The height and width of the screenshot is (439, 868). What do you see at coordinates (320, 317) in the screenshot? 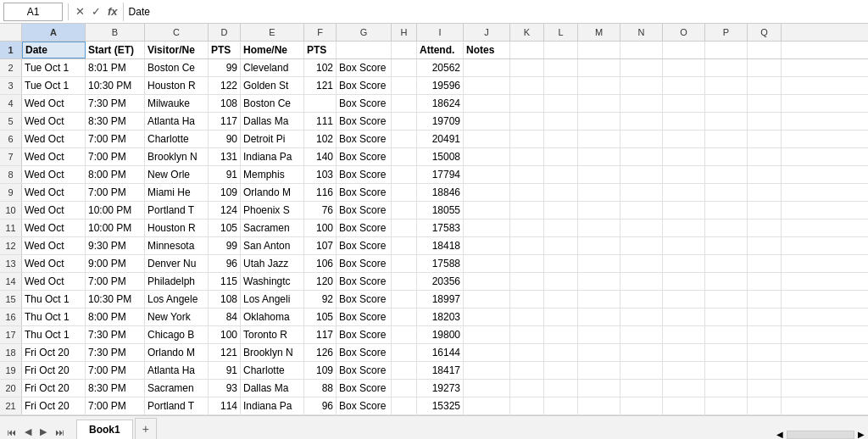
I see `data-cell: 105` at bounding box center [320, 317].